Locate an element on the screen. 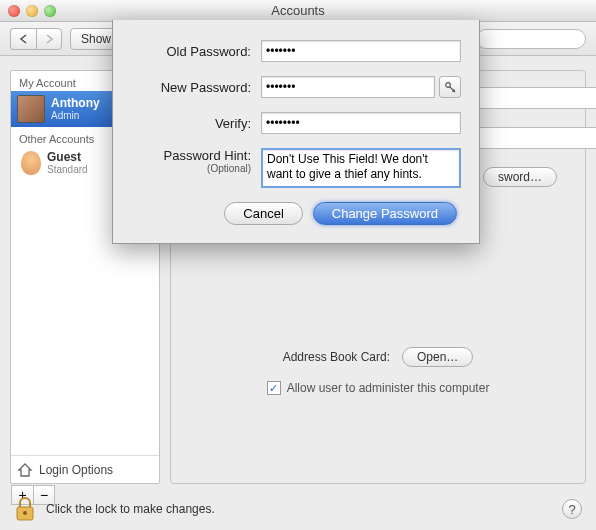  chevron-right-icon is located at coordinates (50, 39).